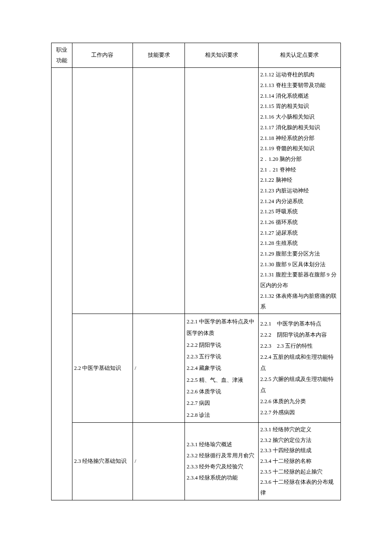 The height and width of the screenshot is (555, 392). Describe the element at coordinates (62, 61) in the screenshot. I see `header-text: 功能` at that location.